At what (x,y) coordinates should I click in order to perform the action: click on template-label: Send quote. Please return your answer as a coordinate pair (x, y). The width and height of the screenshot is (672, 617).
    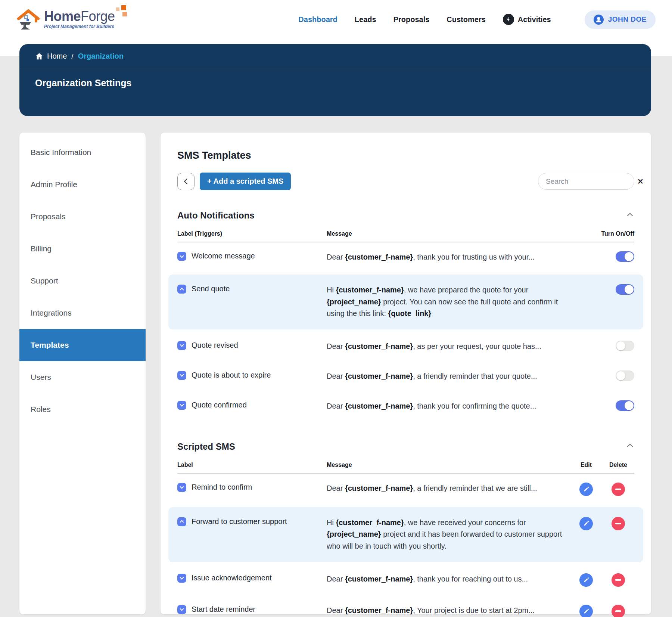
    Looking at the image, I should click on (211, 289).